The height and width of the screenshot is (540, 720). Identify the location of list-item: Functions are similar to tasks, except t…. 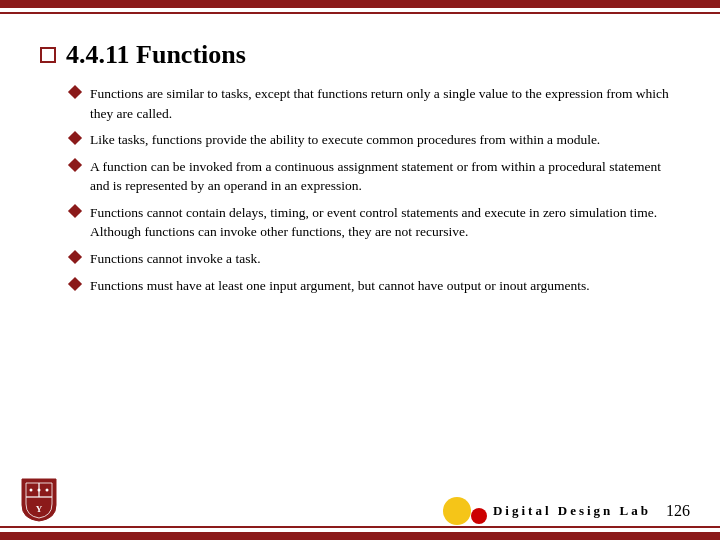
(375, 104).